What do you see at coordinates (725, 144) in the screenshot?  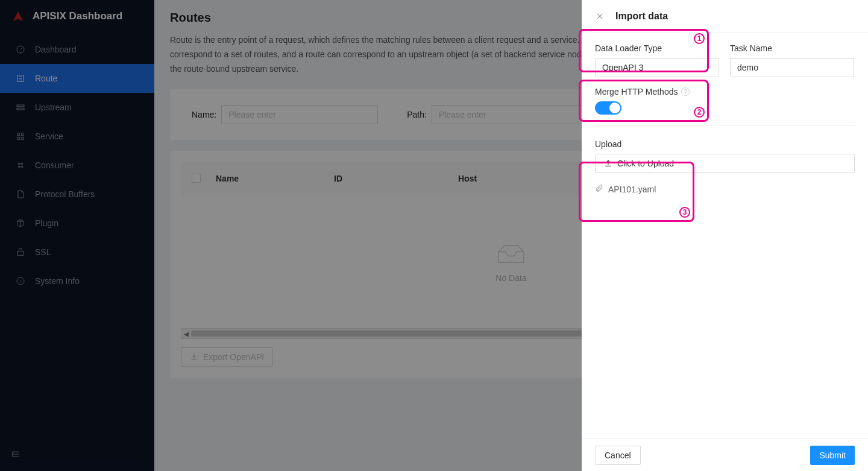 I see `upload-label: Upload` at bounding box center [725, 144].